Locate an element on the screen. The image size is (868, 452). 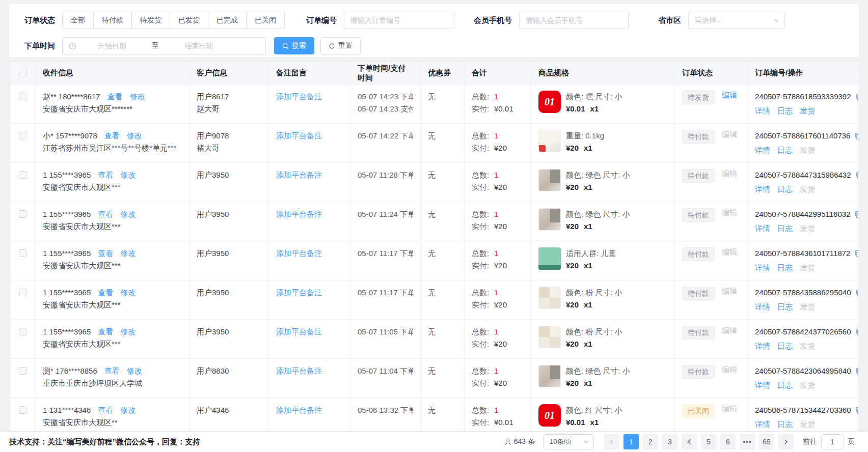
region-select: 请选择... is located at coordinates (737, 20).